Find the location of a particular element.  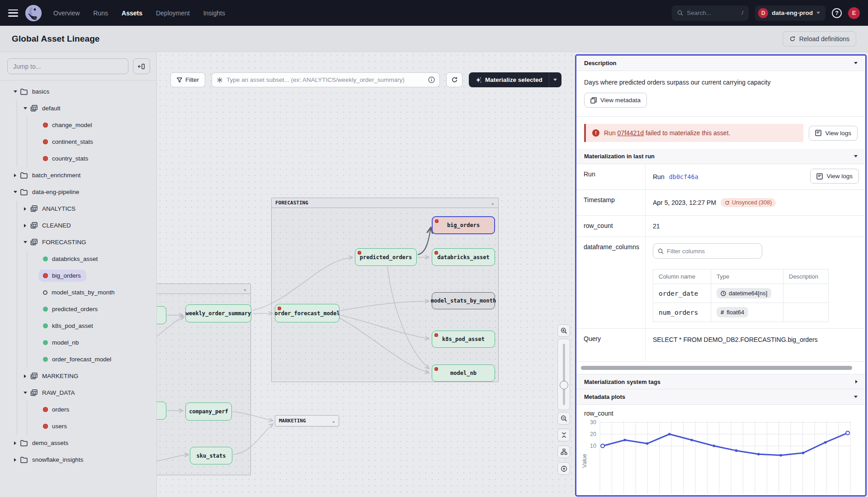

sidebar-item-data-eng-pipeline: data-eng-pipeline is located at coordinates (78, 192).